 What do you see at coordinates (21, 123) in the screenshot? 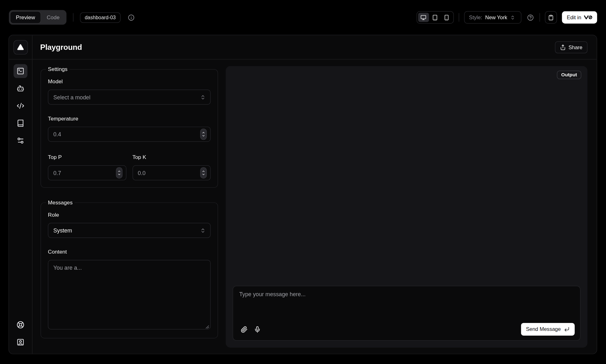
I see `book-icon` at bounding box center [21, 123].